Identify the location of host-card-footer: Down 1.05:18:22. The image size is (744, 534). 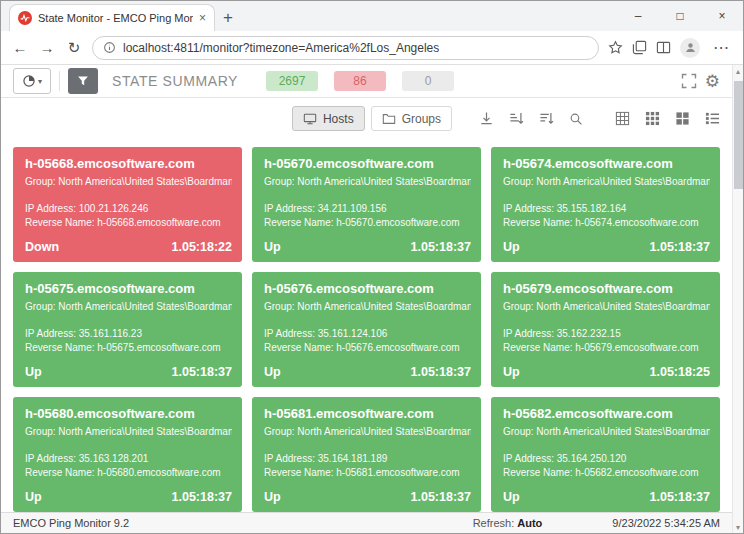
(128, 247).